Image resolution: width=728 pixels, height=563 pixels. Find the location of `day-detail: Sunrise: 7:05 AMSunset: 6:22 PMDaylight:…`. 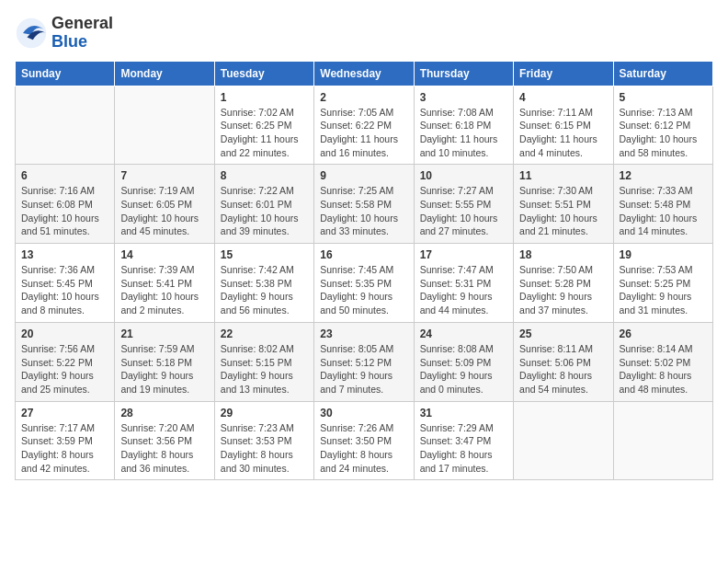

day-detail: Sunrise: 7:05 AMSunset: 6:22 PMDaylight:… is located at coordinates (364, 132).